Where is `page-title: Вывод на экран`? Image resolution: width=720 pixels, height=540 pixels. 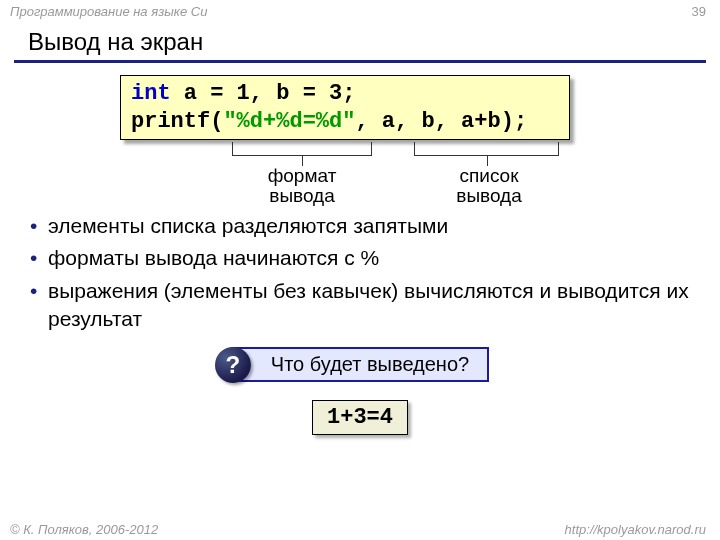 page-title: Вывод на экран is located at coordinates (360, 41).